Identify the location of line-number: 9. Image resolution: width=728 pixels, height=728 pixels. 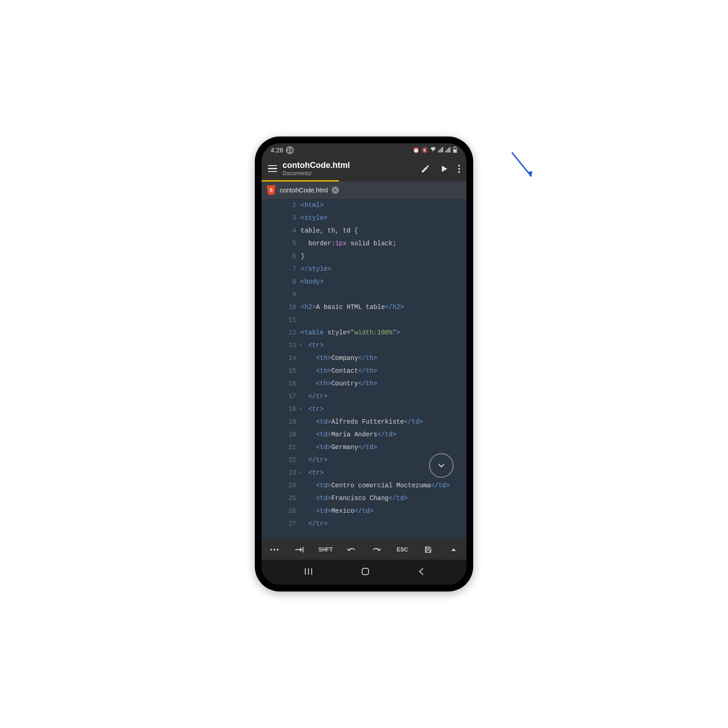
(293, 294).